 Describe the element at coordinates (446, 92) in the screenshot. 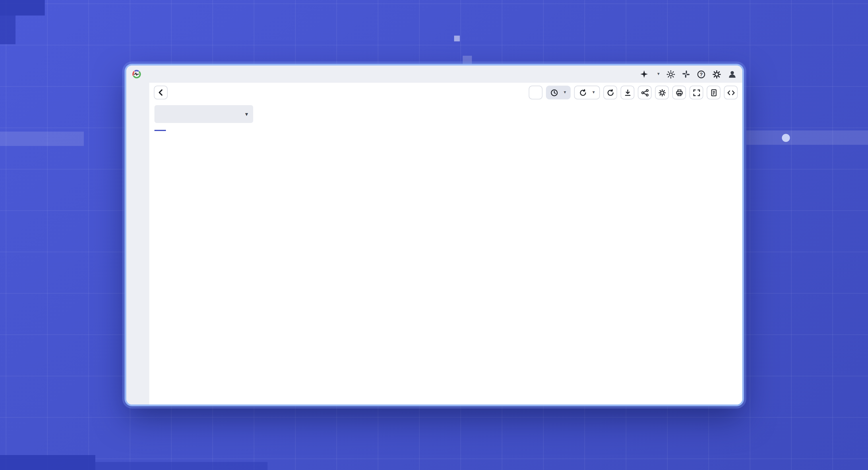

I see `dashboard-toolbar: ▾ ▾` at that location.